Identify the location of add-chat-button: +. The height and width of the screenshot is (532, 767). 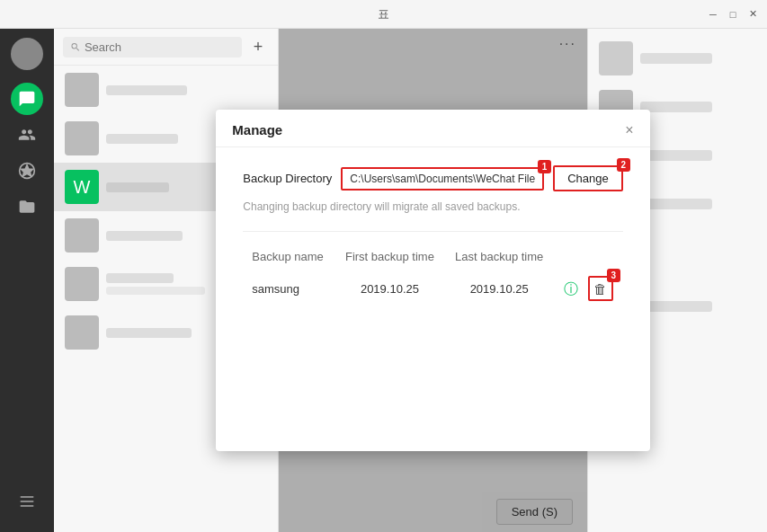
(258, 47).